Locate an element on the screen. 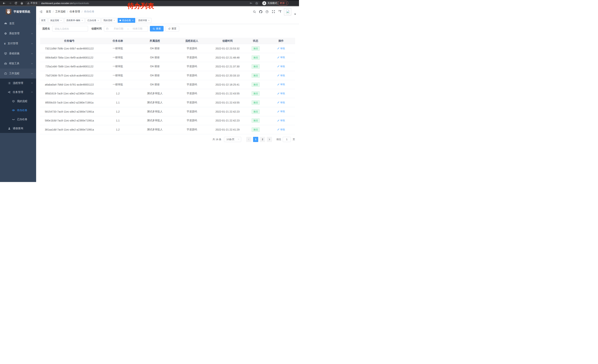 The height and width of the screenshot is (364, 598). avatar is located at coordinates (288, 12).